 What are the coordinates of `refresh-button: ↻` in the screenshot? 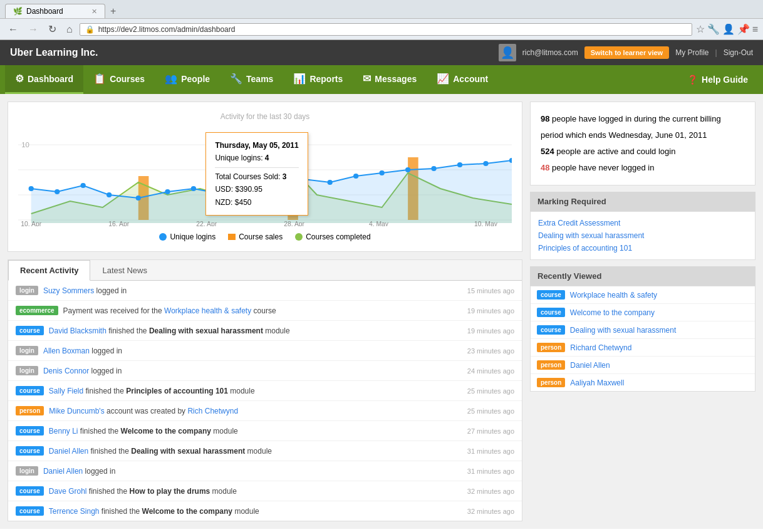 It's located at (53, 29).